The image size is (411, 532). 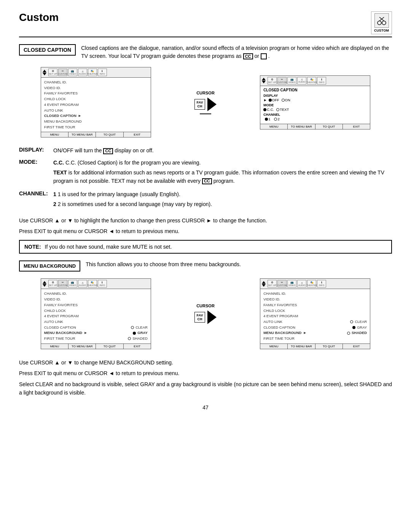 I want to click on mode-label: MODE:, so click(x=36, y=162).